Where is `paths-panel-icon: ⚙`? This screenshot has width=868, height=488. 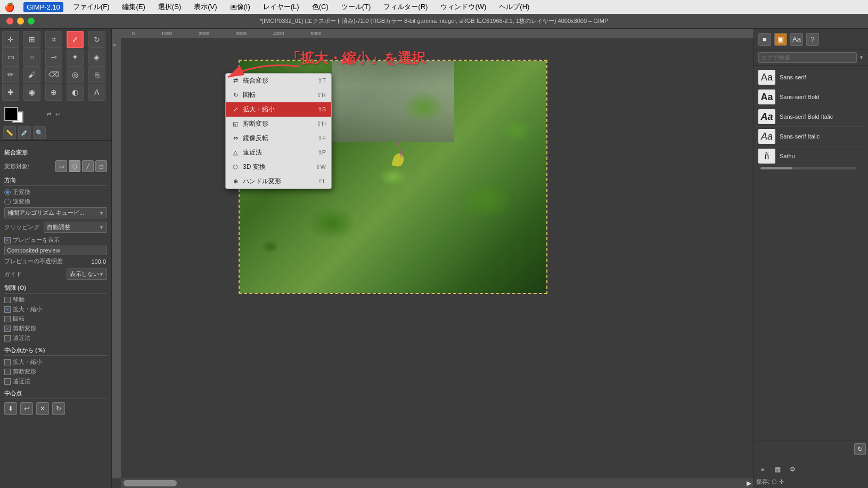
paths-panel-icon: ⚙ is located at coordinates (792, 469).